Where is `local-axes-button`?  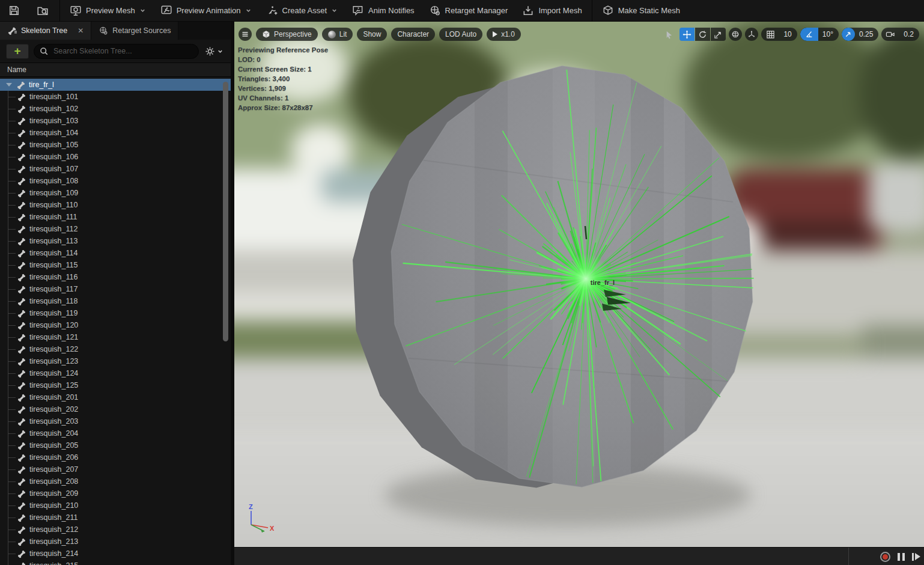
local-axes-button is located at coordinates (752, 34).